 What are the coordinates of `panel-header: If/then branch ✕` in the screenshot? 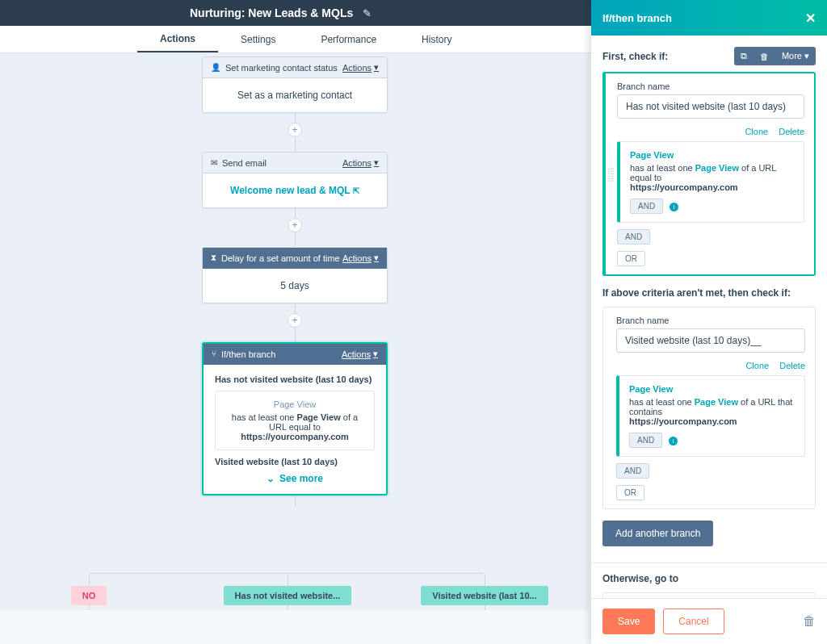 It's located at (709, 18).